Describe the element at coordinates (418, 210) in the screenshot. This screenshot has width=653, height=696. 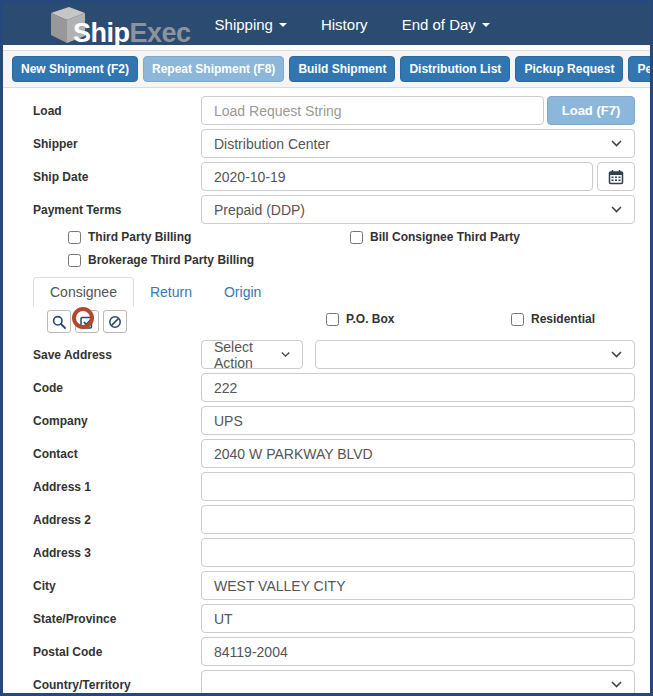
I see `payment-terms-select: Prepaid (DDP)` at that location.